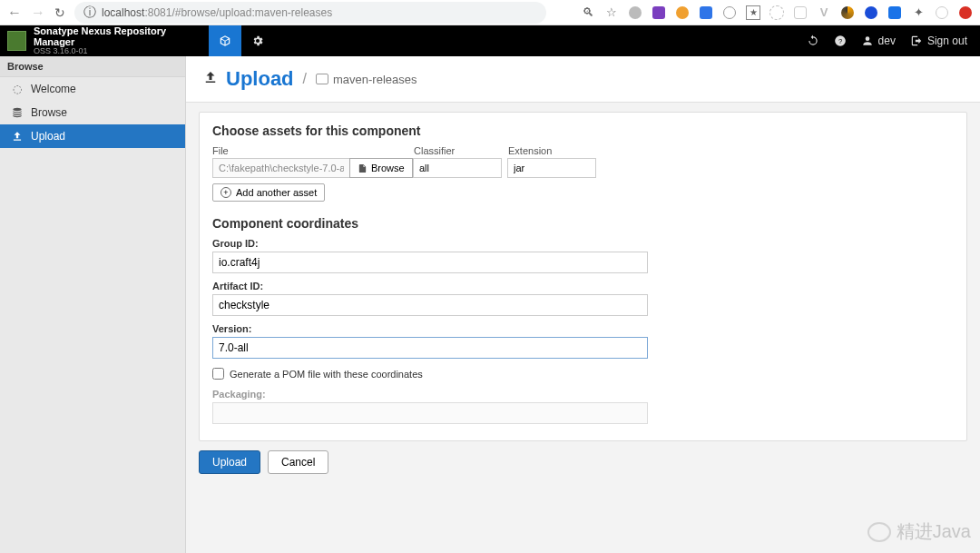 The image size is (980, 553). Describe the element at coordinates (281, 168) in the screenshot. I see `file-path-display` at that location.